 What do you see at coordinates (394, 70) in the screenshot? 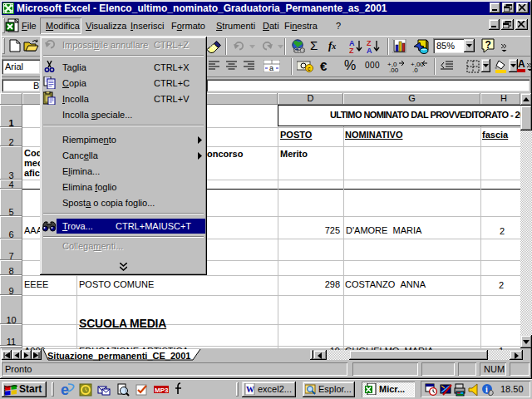
I see `svg-text: ,00` at bounding box center [394, 70].